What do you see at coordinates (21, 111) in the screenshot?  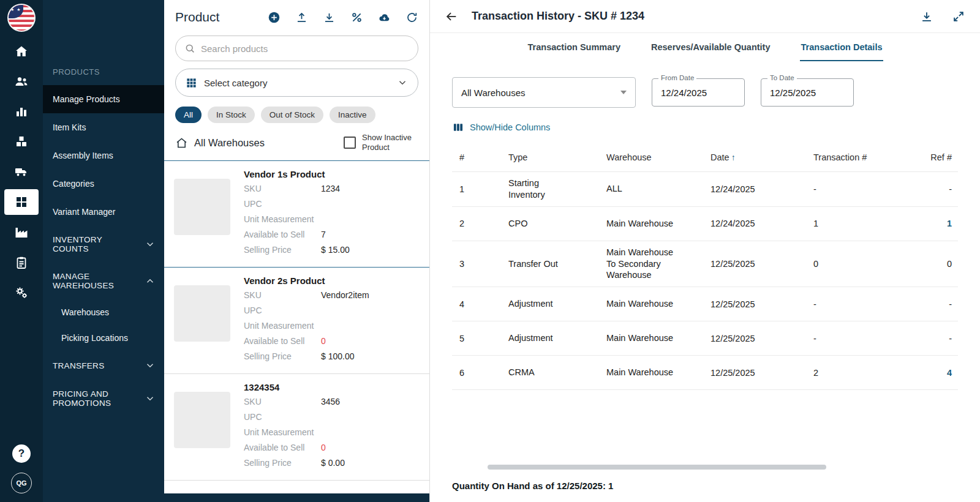 I see `chart-icon` at bounding box center [21, 111].